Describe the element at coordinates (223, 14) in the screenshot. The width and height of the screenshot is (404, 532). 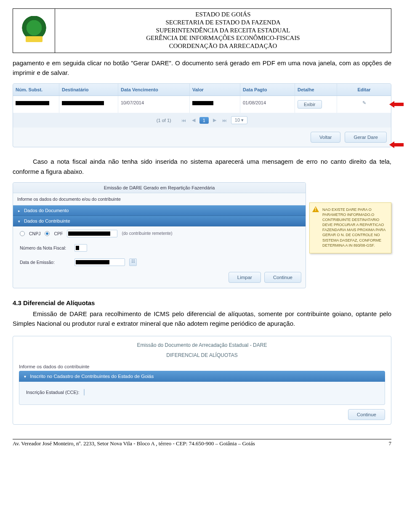
I see `letterhead-line: ESTADO DE GOIÁS` at that location.